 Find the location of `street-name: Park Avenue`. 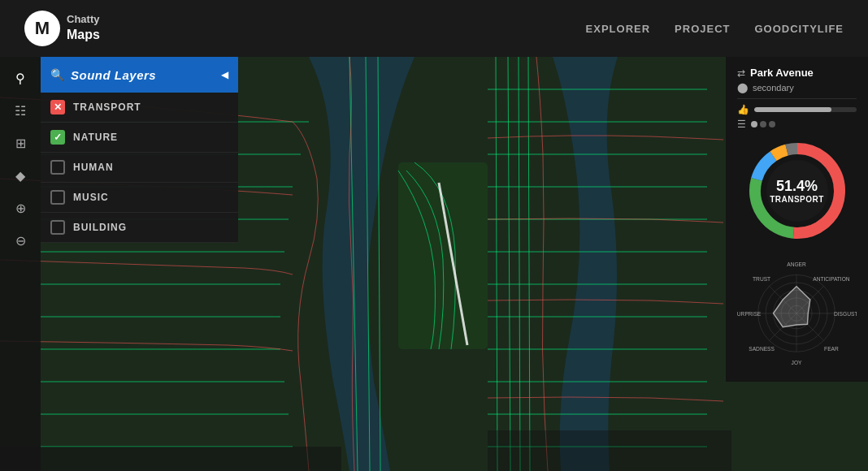

street-name: Park Avenue is located at coordinates (782, 73).